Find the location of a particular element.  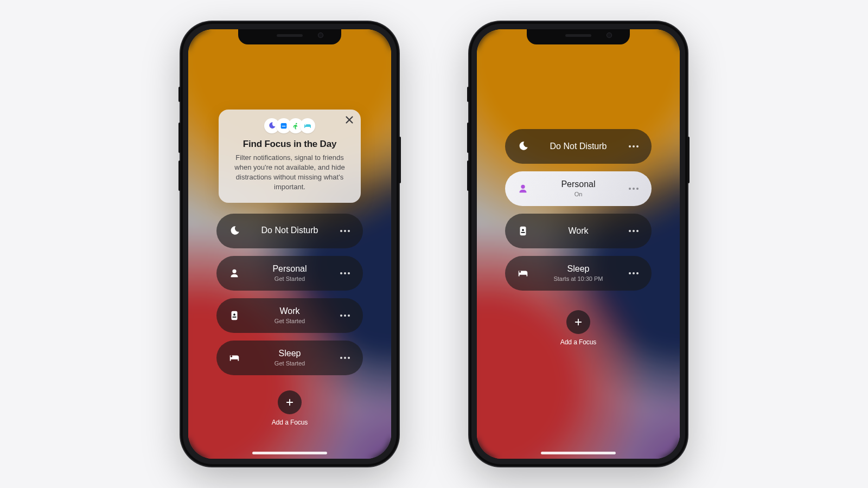

intro-body: Filter notifications, signal to friends … is located at coordinates (290, 172).